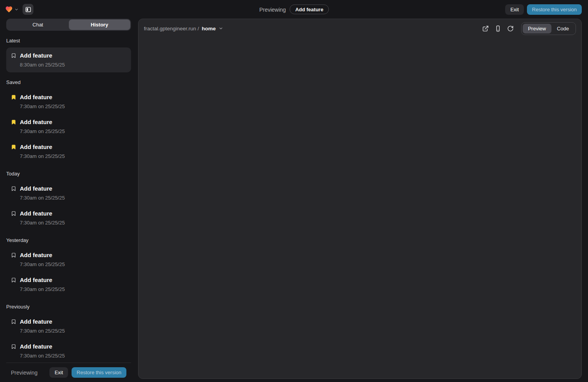 This screenshot has height=382, width=588. What do you see at coordinates (172, 29) in the screenshot?
I see `preview-url-prefix: fractal.gptengineer.run /` at bounding box center [172, 29].